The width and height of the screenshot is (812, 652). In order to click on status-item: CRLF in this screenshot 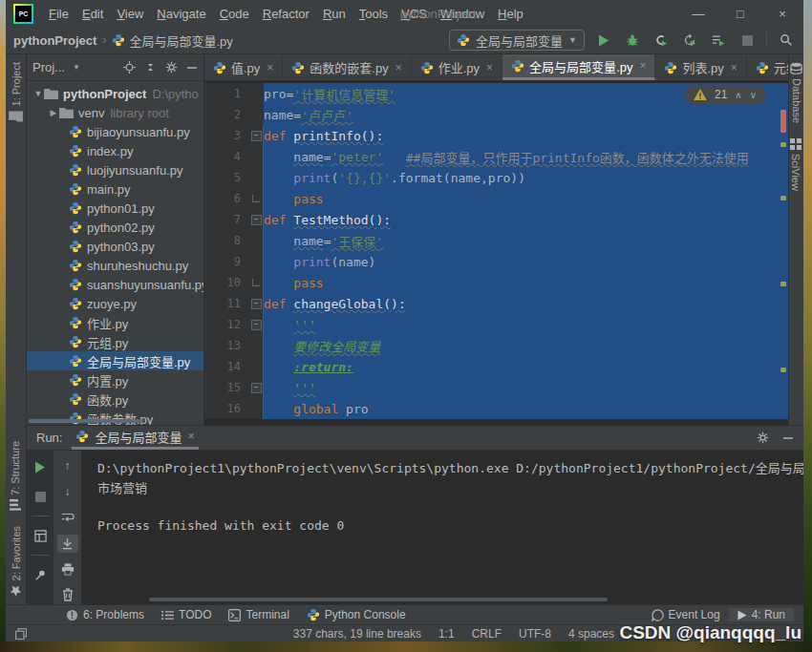, I will do `click(487, 634)`.